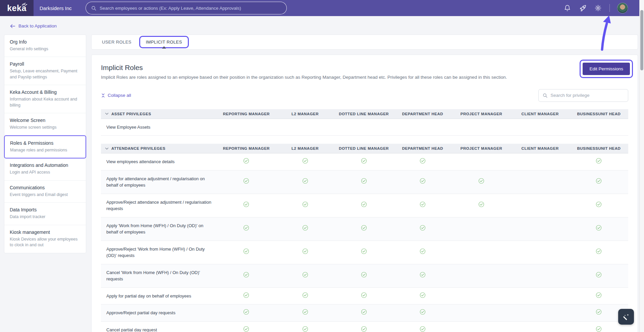  I want to click on user-avatar, so click(623, 8).